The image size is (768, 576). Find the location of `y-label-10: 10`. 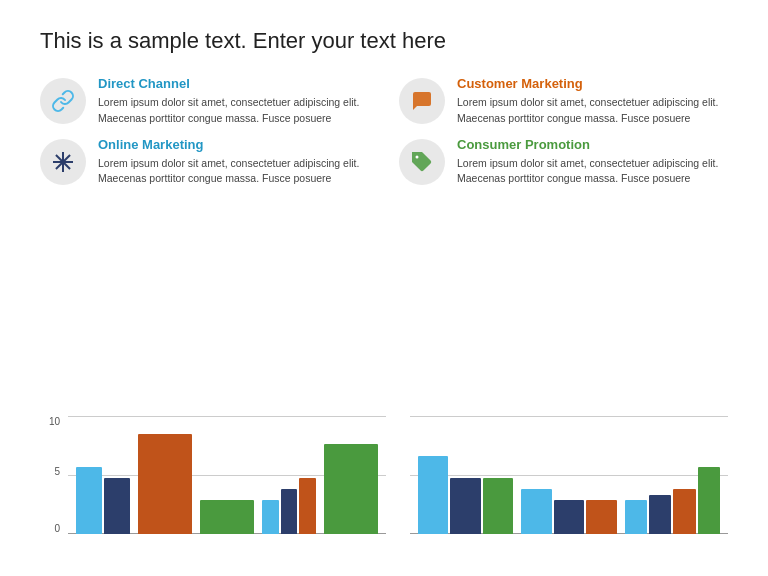

y-label-10: 10 is located at coordinates (56, 422).